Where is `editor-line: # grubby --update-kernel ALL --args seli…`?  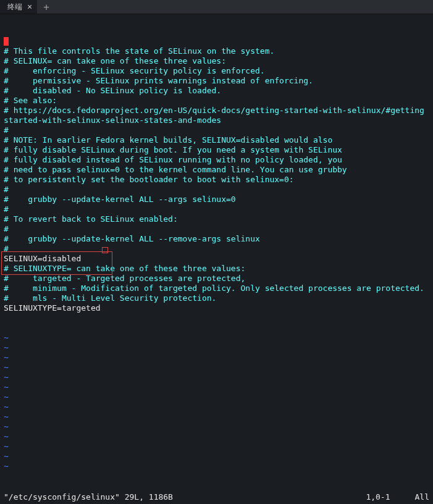 editor-line: # grubby --update-kernel ALL --args seli… is located at coordinates (216, 200).